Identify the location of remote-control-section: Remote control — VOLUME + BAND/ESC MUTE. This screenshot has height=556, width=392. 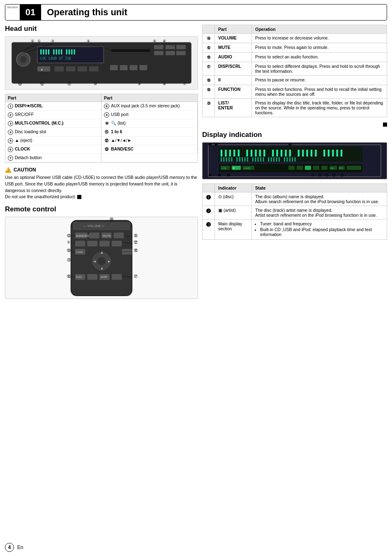
(101, 252).